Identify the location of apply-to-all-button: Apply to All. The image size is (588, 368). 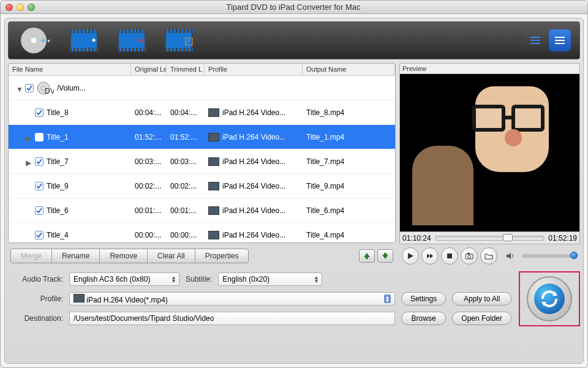
(481, 299).